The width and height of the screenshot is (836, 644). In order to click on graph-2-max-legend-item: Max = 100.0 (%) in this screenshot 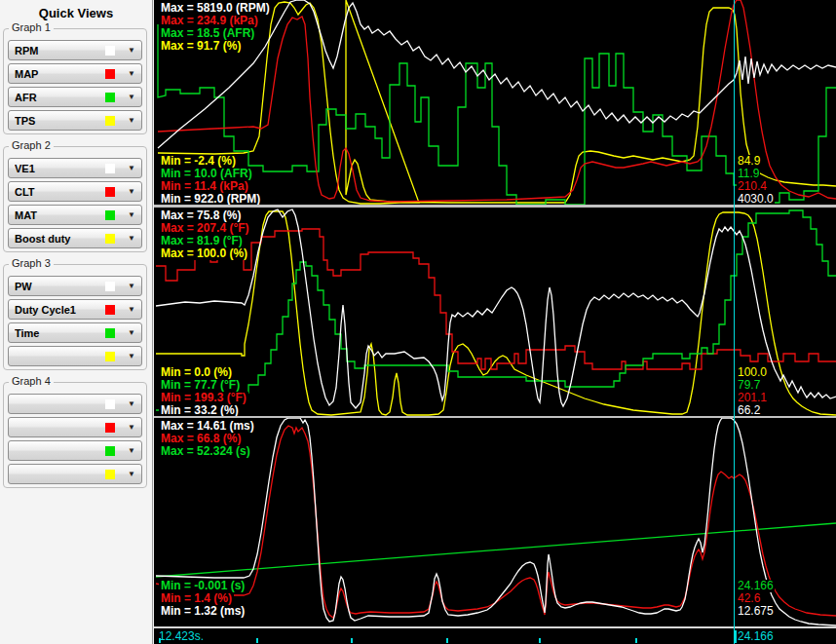, I will do `click(205, 253)`.